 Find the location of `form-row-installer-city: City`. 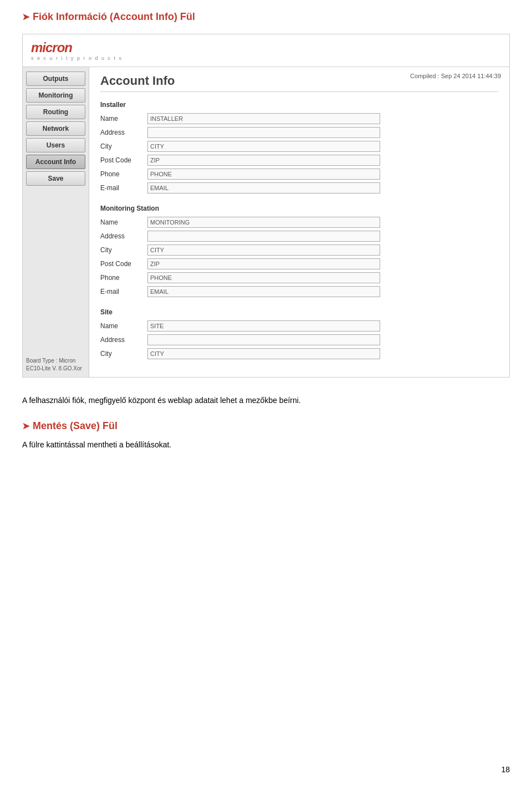

form-row-installer-city: City is located at coordinates (299, 146).